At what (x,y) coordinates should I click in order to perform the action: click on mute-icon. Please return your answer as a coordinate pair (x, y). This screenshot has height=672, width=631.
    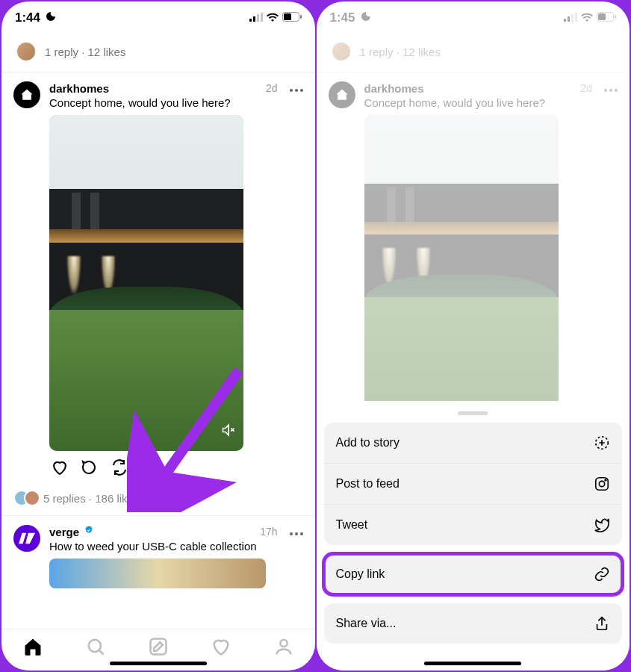
    Looking at the image, I should click on (229, 432).